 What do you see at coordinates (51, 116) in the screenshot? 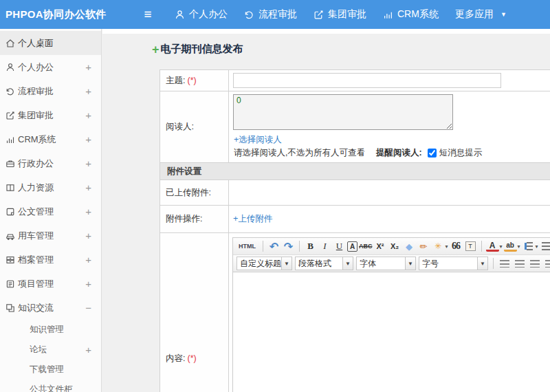
I see `sidebar-item: 集团审批 +` at bounding box center [51, 116].